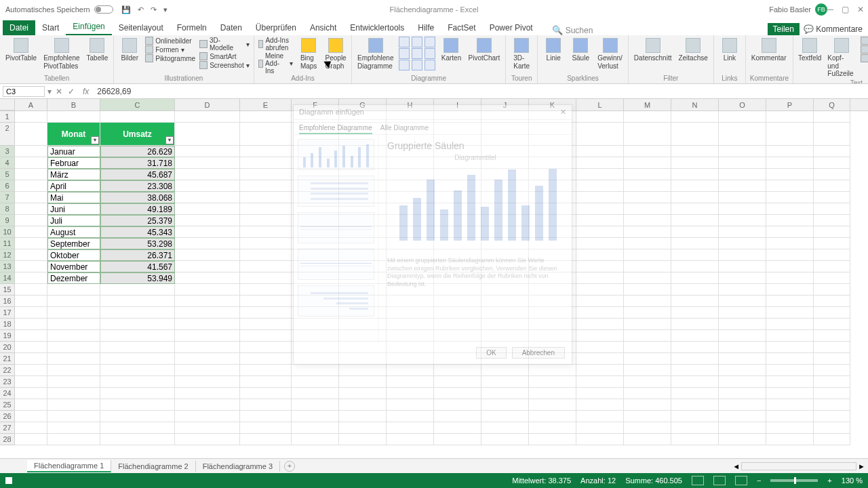  What do you see at coordinates (74, 439) in the screenshot?
I see `cell-B28` at bounding box center [74, 439].